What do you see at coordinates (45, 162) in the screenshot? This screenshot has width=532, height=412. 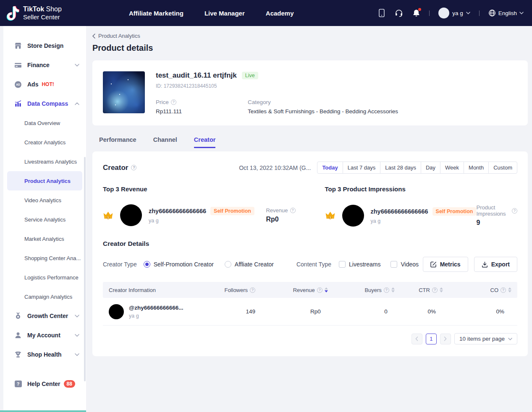 I see `sidebar-item-livestreams-analytics: Livestreams Analytics` at bounding box center [45, 162].